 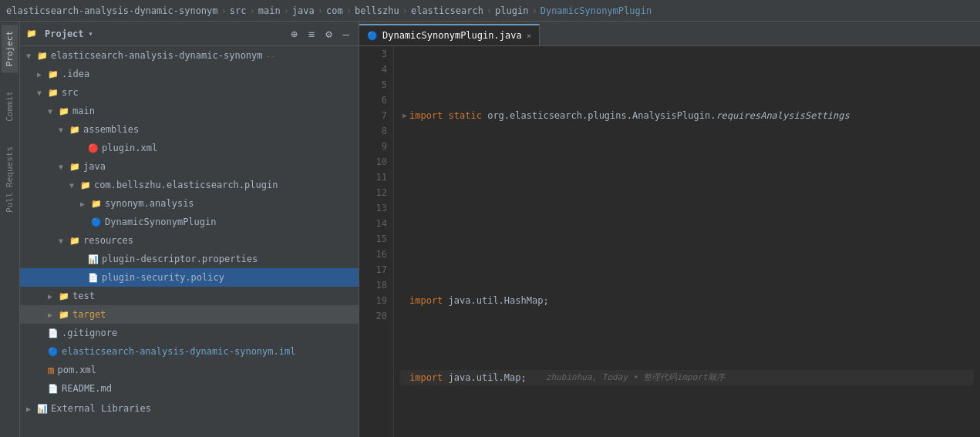 What do you see at coordinates (75, 185) in the screenshot?
I see `tree-arrow-pkg: ▼` at bounding box center [75, 185].